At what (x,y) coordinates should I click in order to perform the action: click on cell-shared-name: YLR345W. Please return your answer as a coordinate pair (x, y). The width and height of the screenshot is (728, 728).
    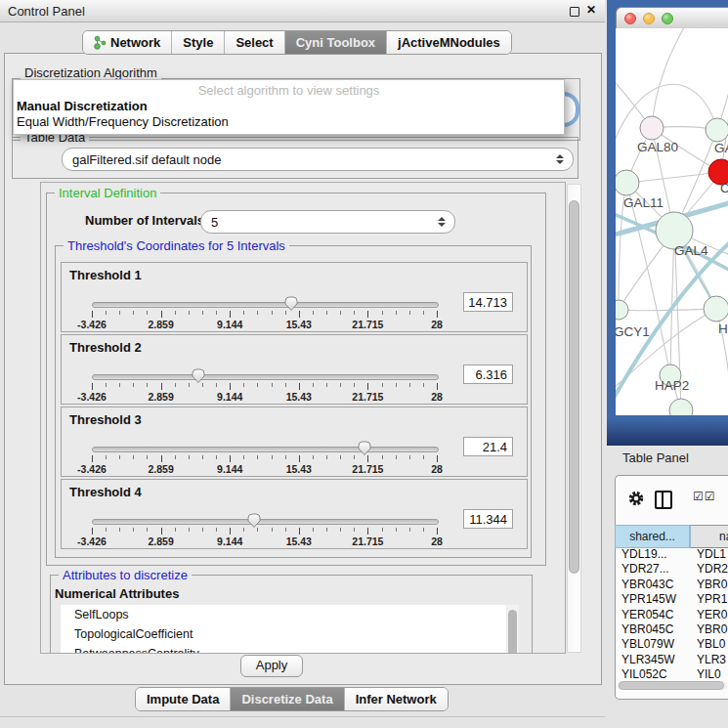
    Looking at the image, I should click on (653, 661).